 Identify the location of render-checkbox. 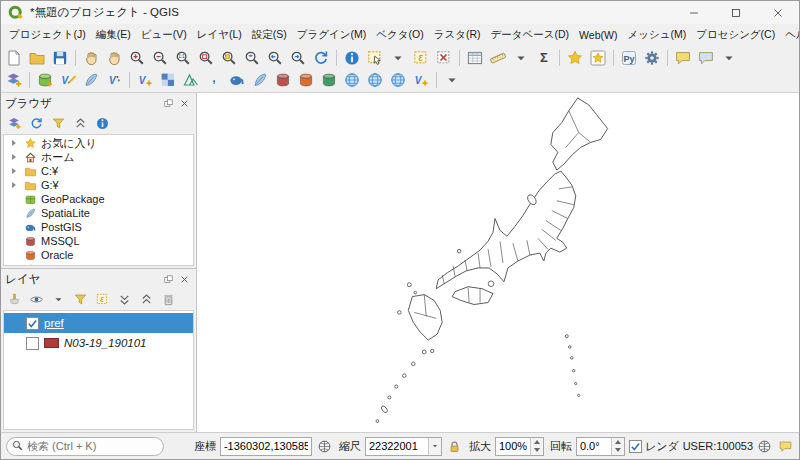
(636, 446).